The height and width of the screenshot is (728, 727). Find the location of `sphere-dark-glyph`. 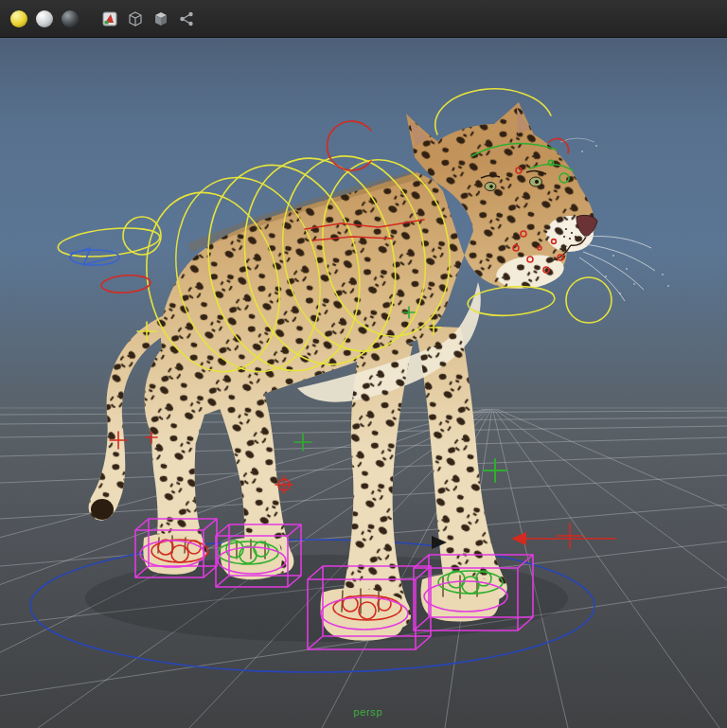

sphere-dark-glyph is located at coordinates (70, 19).